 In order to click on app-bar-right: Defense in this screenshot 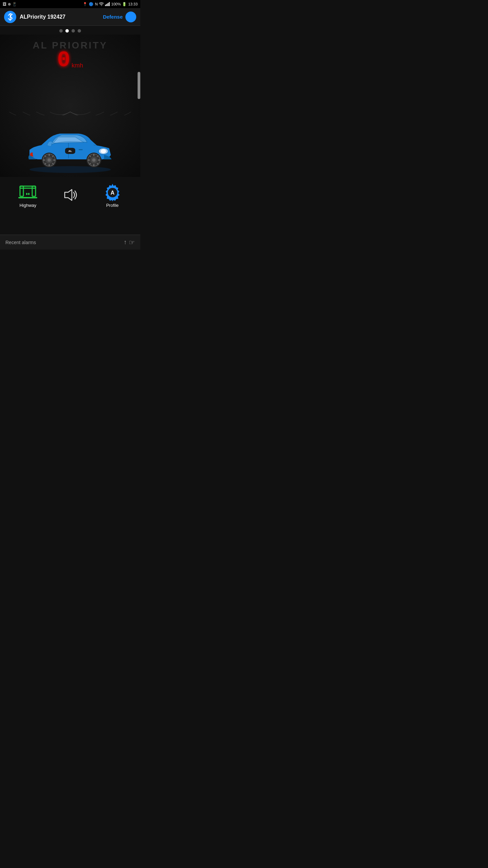, I will do `click(120, 17)`.